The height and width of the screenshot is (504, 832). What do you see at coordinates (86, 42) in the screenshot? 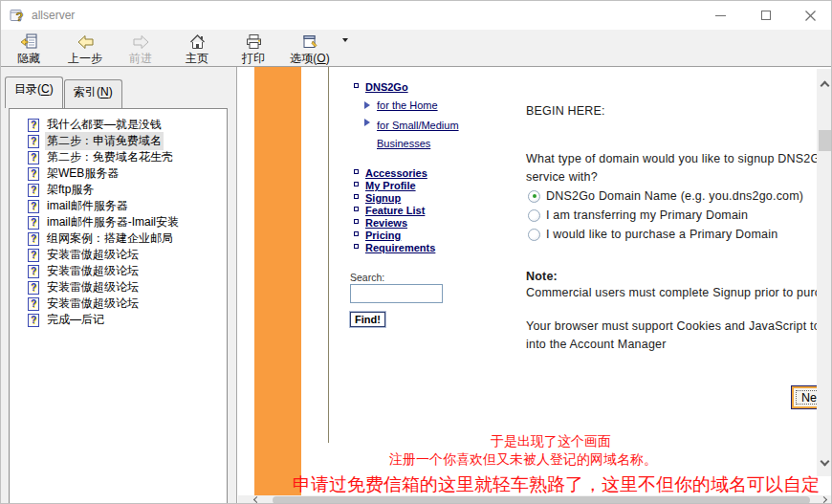
I see `back-arrow-icon` at bounding box center [86, 42].